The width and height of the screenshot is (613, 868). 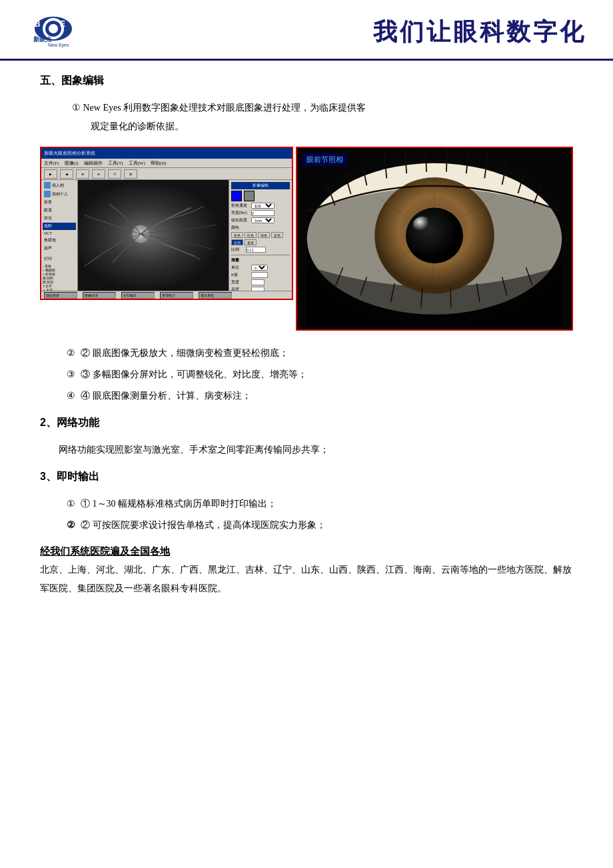 What do you see at coordinates (59, 203) in the screenshot?
I see `sw-sidebar-section: 前查` at bounding box center [59, 203].